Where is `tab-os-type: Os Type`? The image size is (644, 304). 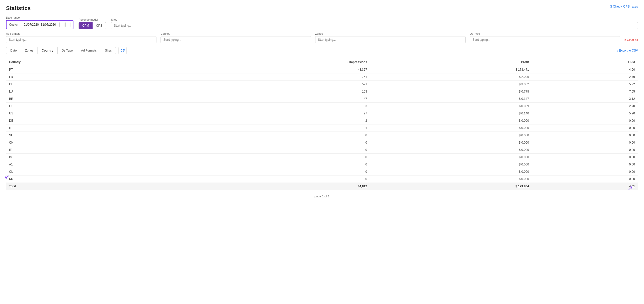 tab-os-type: Os Type is located at coordinates (67, 51).